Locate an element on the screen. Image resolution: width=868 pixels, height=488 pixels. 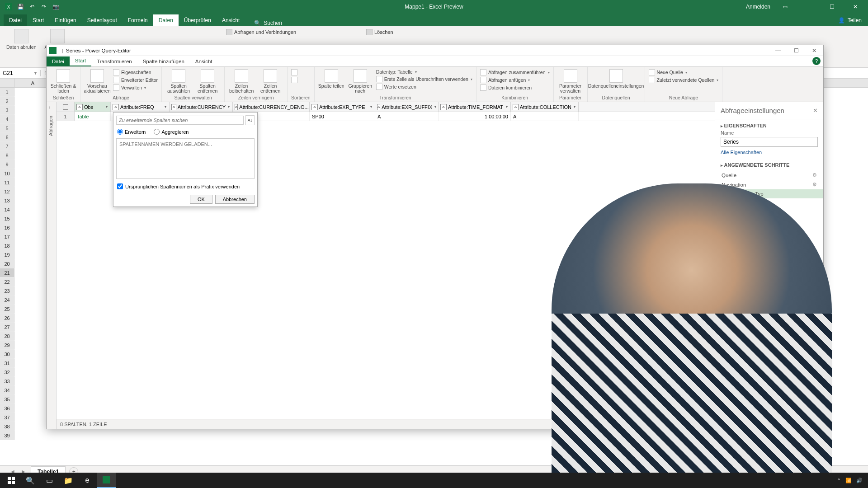
pq-column-header: AAttribute:CURRENCY_DENO...▾ is located at coordinates (271, 107).